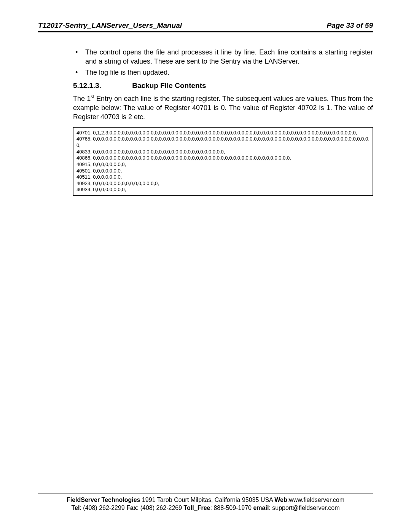  Describe the element at coordinates (223, 108) in the screenshot. I see `paragraph-rest: Entry on each line is the starting regis…` at that location.